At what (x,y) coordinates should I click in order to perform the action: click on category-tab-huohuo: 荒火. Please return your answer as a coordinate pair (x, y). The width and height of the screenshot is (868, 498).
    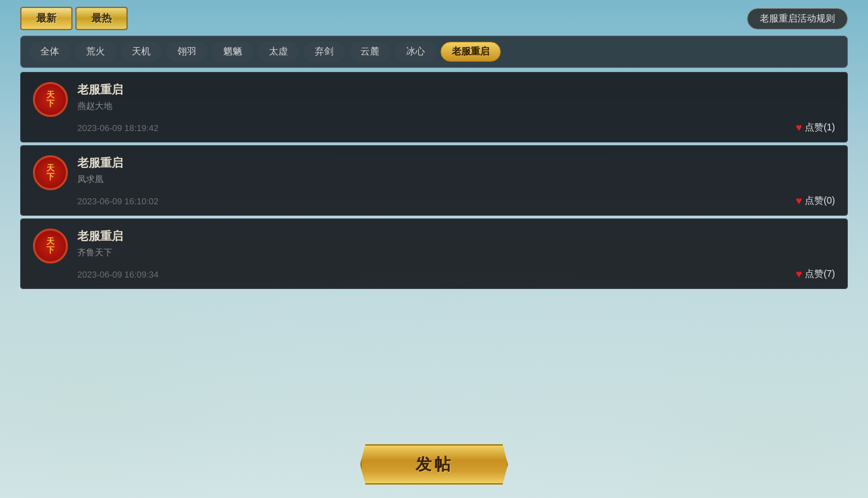
    Looking at the image, I should click on (95, 52).